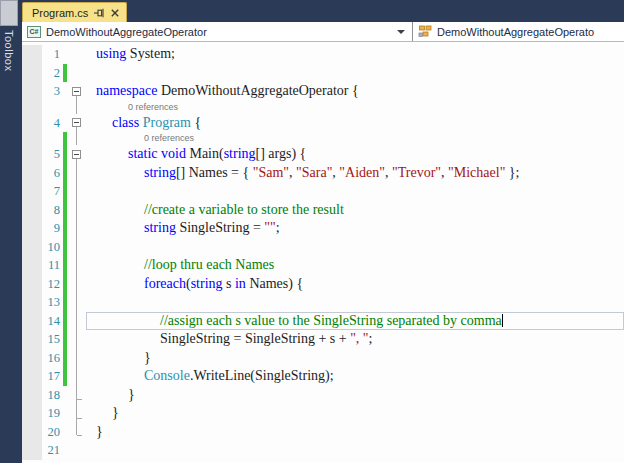 The image size is (624, 463). Describe the element at coordinates (355, 266) in the screenshot. I see `code-text: //loop thru each Names` at that location.